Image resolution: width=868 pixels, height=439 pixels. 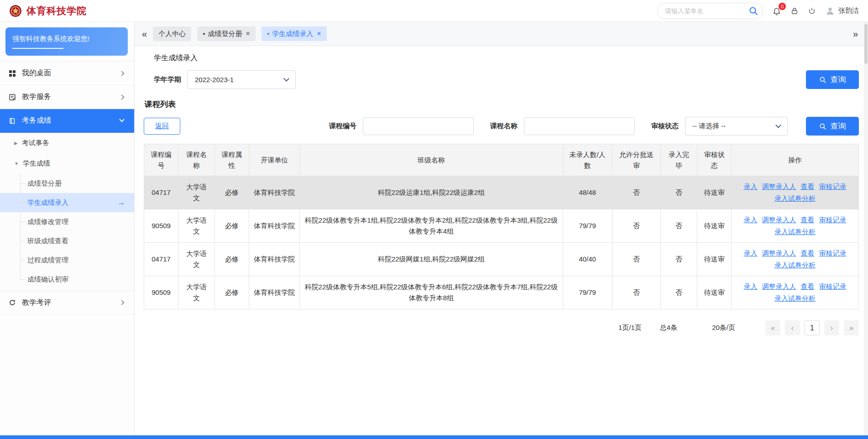 What do you see at coordinates (144, 34) in the screenshot?
I see `tabs-collapse-icon: «` at bounding box center [144, 34].